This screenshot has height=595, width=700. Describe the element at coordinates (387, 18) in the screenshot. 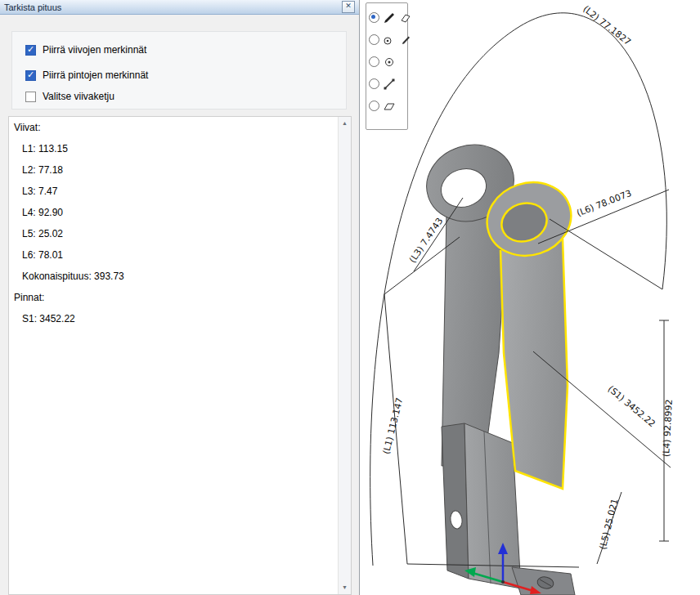

I see `tool-row-annotate` at that location.